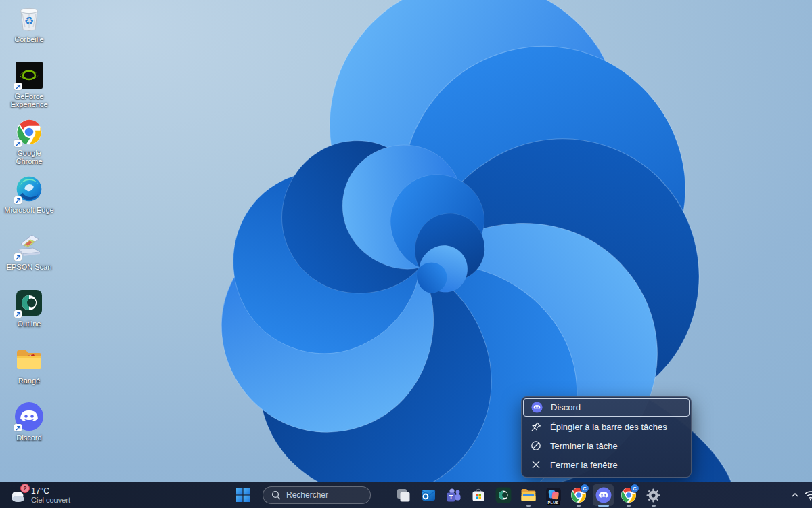  I want to click on menu-item-close-window: Fermer la fenêtre, so click(606, 465).